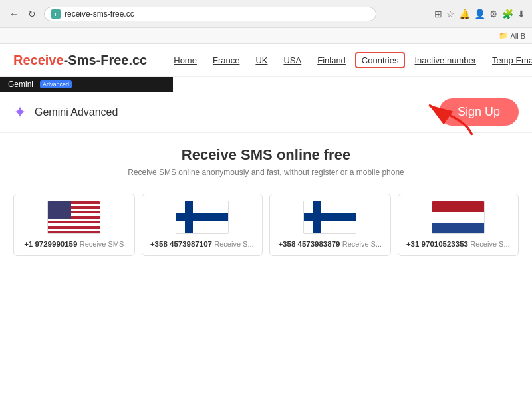 The image size is (532, 399). I want to click on back-button: ←, so click(14, 14).